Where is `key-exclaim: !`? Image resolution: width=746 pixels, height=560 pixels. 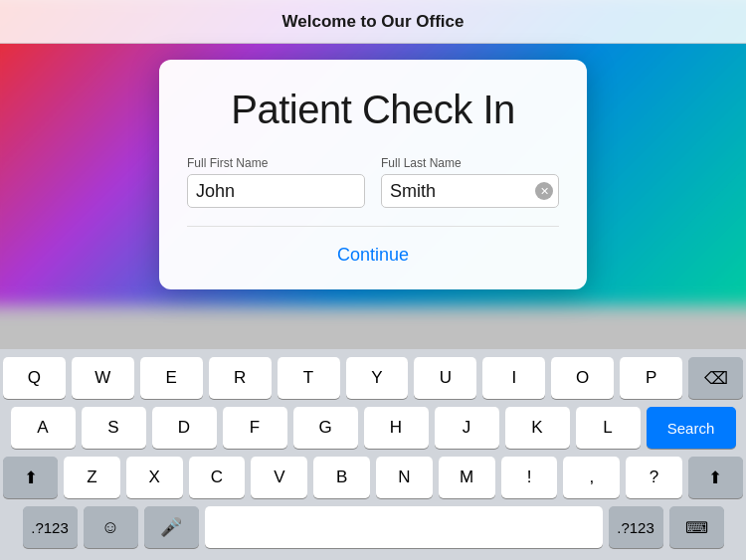
key-exclaim: ! is located at coordinates (529, 477).